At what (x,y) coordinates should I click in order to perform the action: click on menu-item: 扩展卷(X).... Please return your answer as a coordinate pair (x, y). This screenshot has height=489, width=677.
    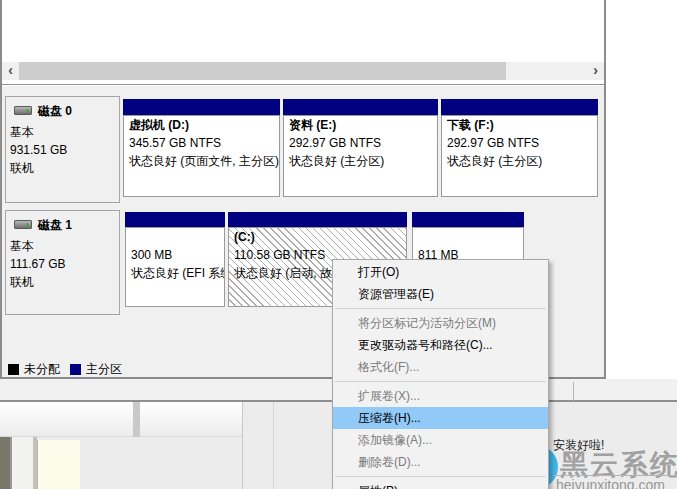
    Looking at the image, I should click on (440, 396).